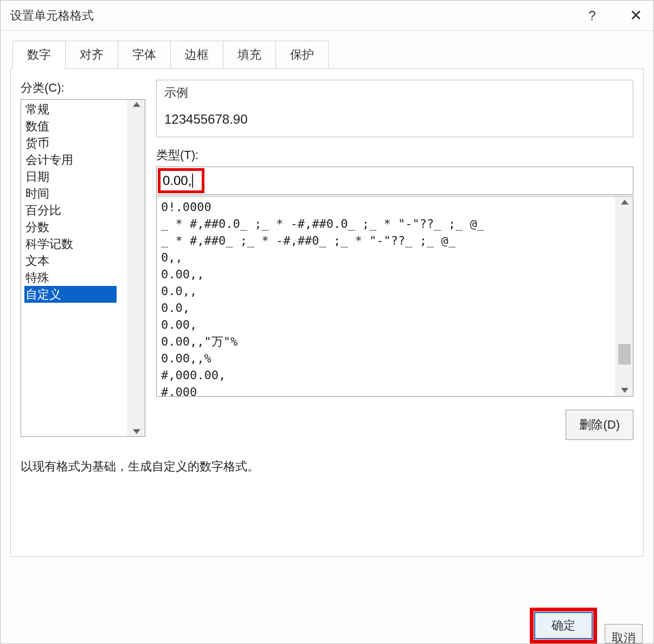  Describe the element at coordinates (563, 626) in the screenshot. I see `ok-button-highlight: 确定` at that location.